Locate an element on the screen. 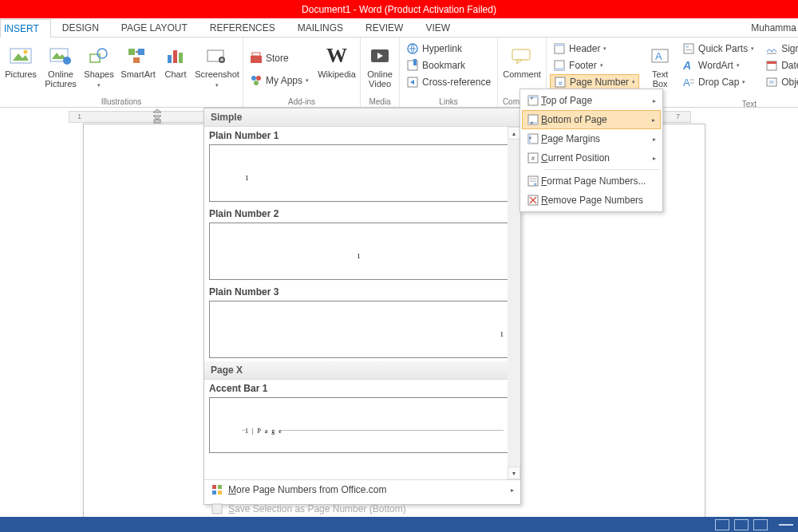 This screenshot has width=798, height=532. gallery-scrollbar: ▴ ▾ is located at coordinates (514, 303).